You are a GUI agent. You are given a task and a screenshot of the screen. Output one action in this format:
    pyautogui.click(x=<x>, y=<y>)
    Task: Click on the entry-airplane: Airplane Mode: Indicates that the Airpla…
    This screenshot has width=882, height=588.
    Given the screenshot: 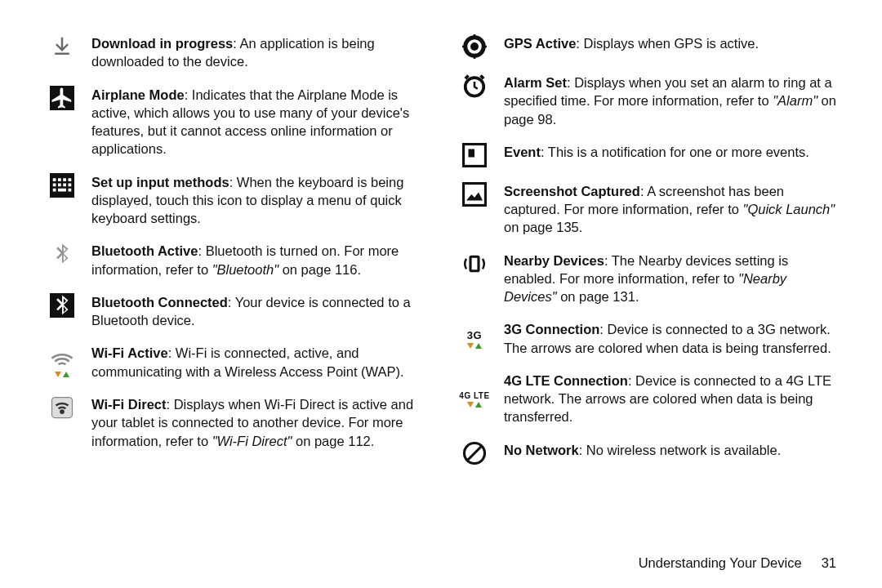 What is the action you would take?
    pyautogui.click(x=235, y=122)
    